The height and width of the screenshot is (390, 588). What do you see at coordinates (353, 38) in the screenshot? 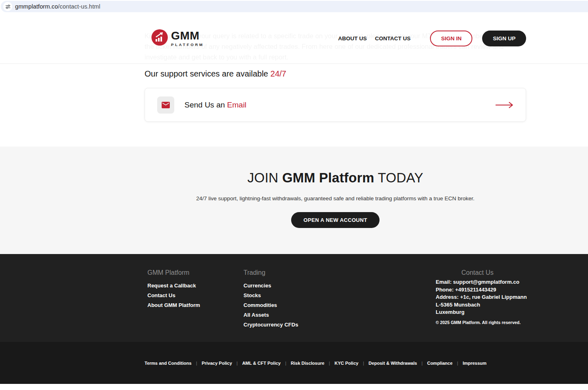
I see `nav-item: ABOUT US` at bounding box center [353, 38].